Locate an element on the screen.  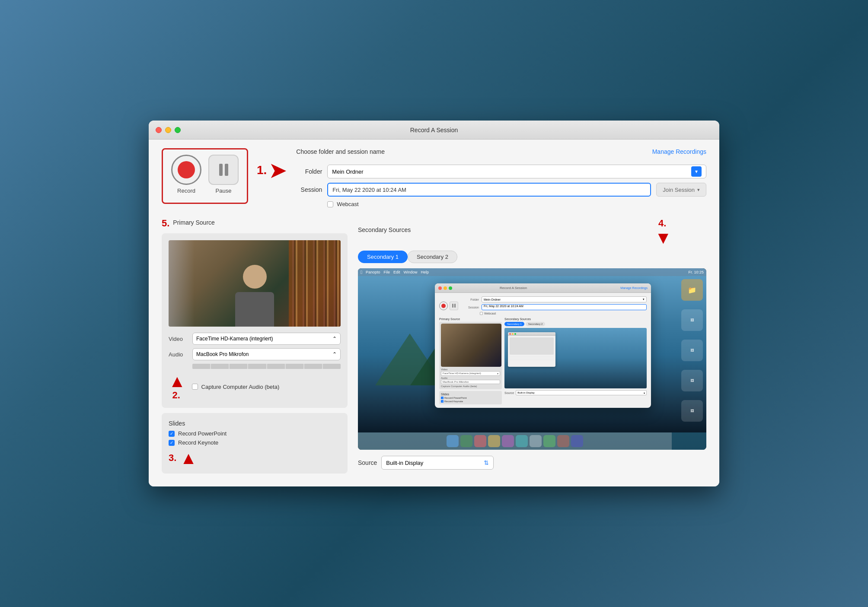
choose-label: Choose folder and session name is located at coordinates (341, 152).